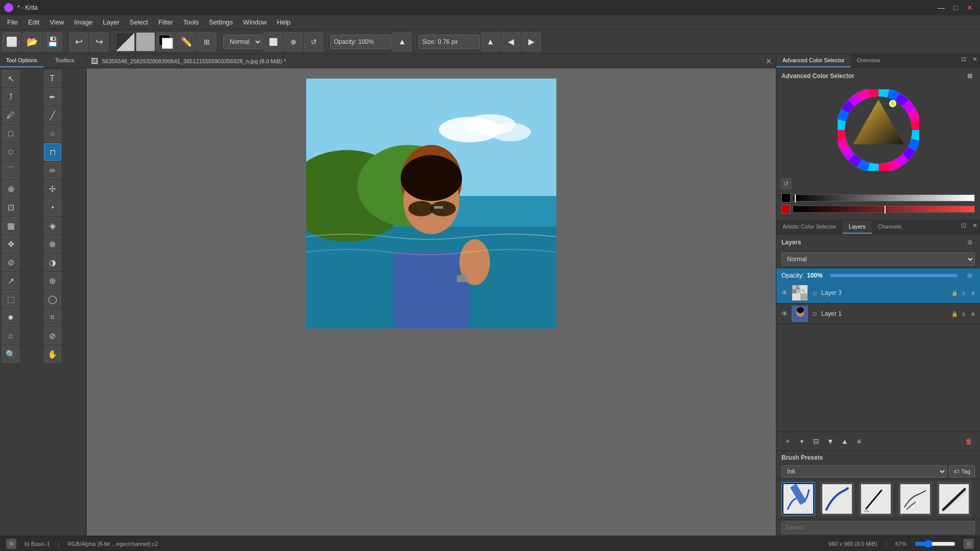 This screenshot has width=980, height=551. What do you see at coordinates (207, 42) in the screenshot?
I see `canvas-layout-button: ⊞` at bounding box center [207, 42].